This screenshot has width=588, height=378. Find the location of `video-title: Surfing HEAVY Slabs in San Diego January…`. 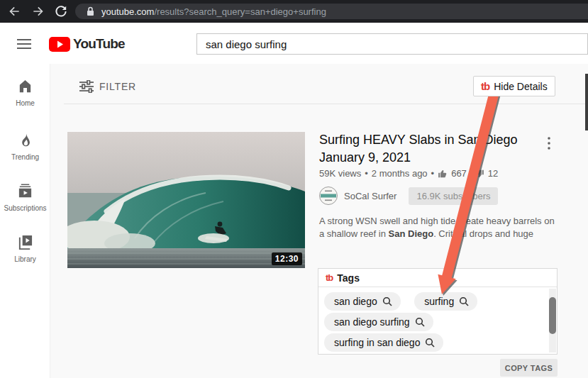

video-title: Surfing HEAVY Slabs in San Diego January… is located at coordinates (430, 149).